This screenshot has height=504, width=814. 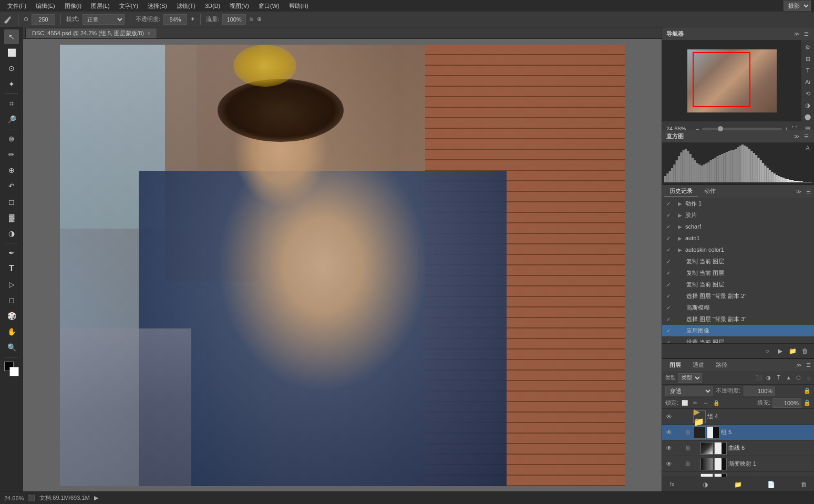 What do you see at coordinates (240, 6) in the screenshot?
I see `menu-item-view: 视图(V)` at bounding box center [240, 6].